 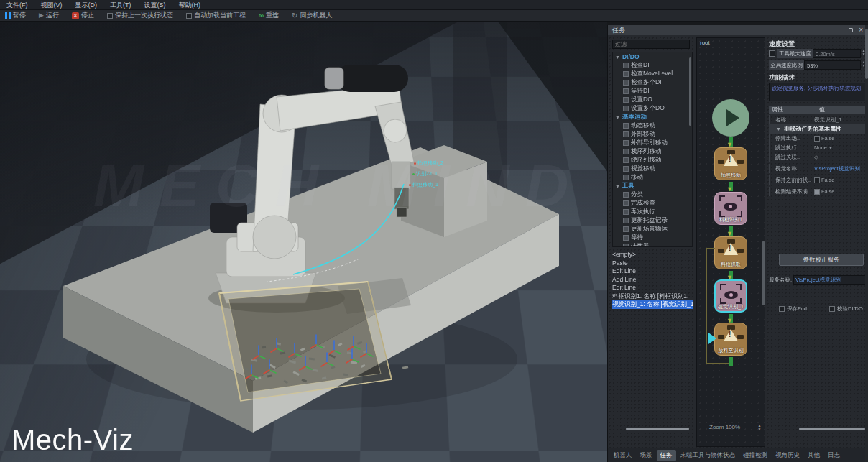 I want to click on zoom-level-label: Zoom 100%, so click(x=724, y=427).